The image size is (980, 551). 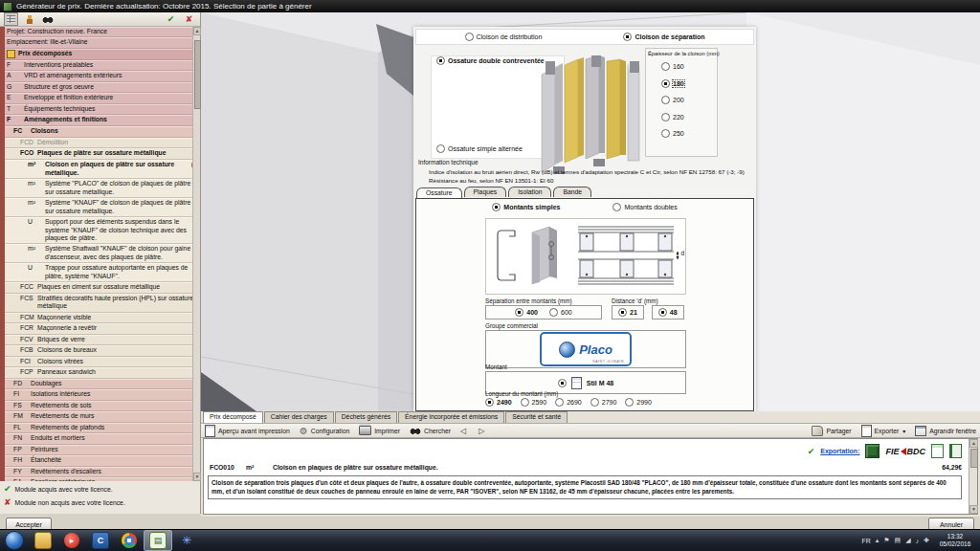 I want to click on dialog-tab: Plaques, so click(x=486, y=191).